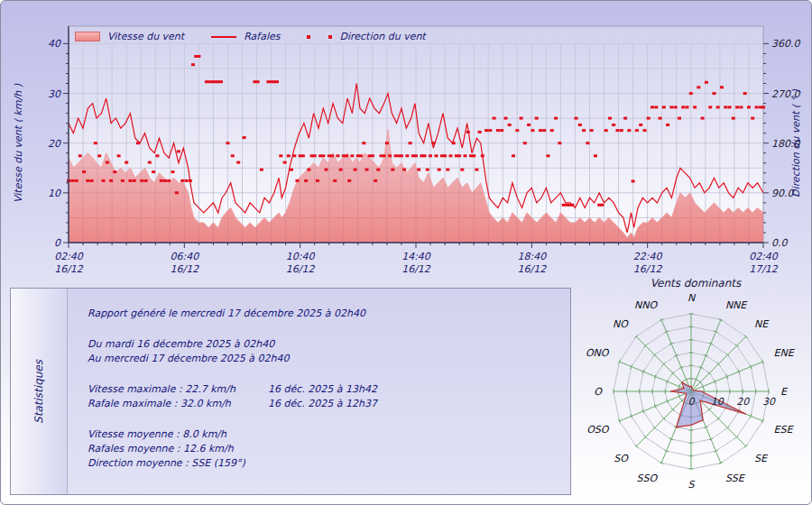  I want to click on max-speed-date: 16 déc. 2025 à 13h42, so click(323, 390).